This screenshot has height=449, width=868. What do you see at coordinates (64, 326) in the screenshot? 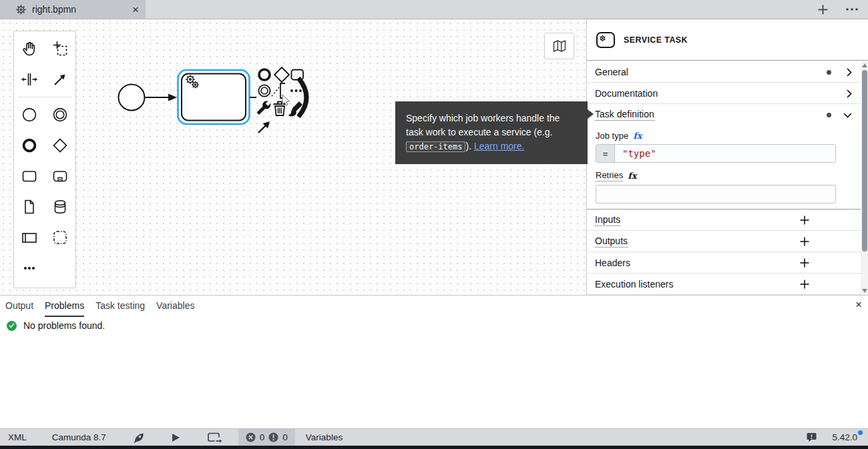
I see `problems-message-text: No problems found.` at bounding box center [64, 326].